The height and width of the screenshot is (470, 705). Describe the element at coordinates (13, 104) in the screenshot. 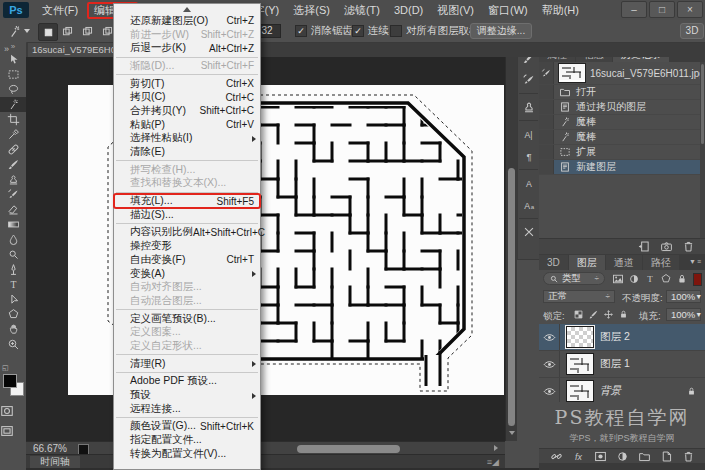

I see `magic-wand-tool` at that location.